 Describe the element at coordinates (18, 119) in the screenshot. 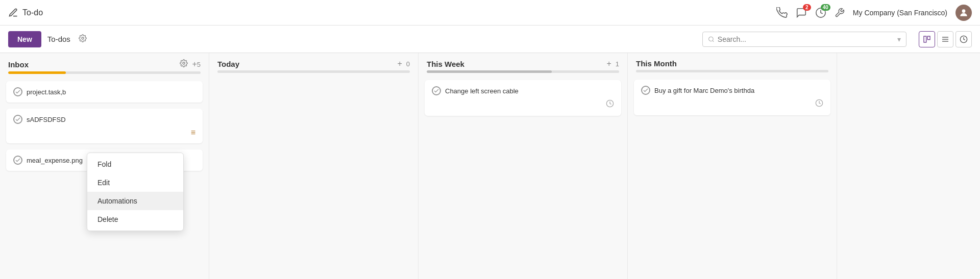

I see `card-check-icon2` at that location.